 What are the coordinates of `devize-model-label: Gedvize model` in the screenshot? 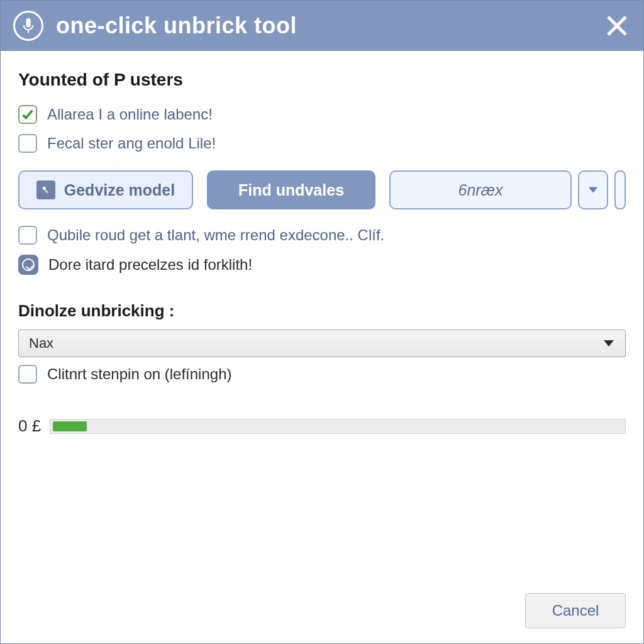 It's located at (119, 190).